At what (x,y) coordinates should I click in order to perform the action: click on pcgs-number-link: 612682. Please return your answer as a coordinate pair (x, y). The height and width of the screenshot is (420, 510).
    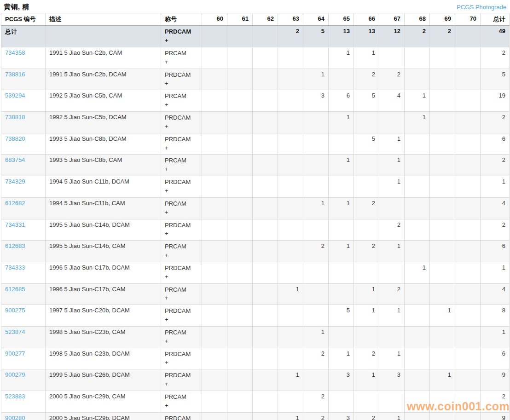
    Looking at the image, I should click on (15, 203).